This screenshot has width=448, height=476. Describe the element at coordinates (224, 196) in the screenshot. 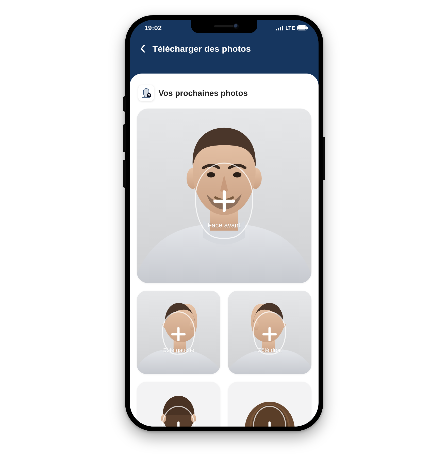

I see `upload-slot-front: Face avant` at that location.